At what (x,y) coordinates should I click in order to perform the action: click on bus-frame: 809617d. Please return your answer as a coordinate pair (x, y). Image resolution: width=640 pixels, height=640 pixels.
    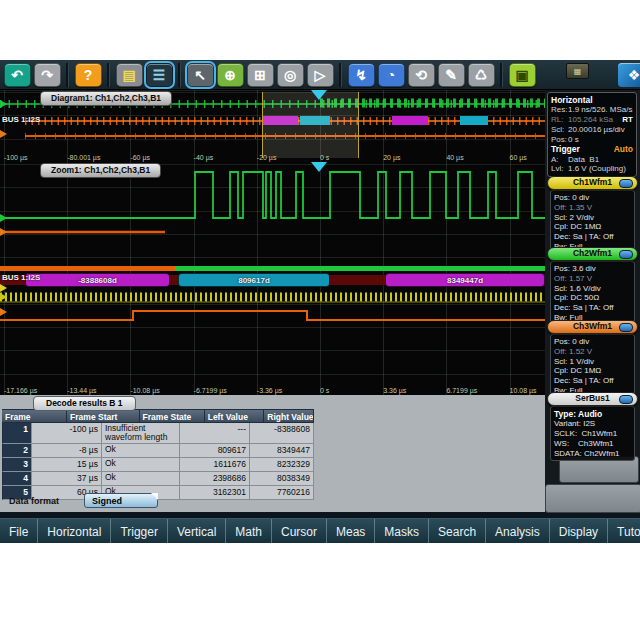
    Looking at the image, I should click on (254, 280).